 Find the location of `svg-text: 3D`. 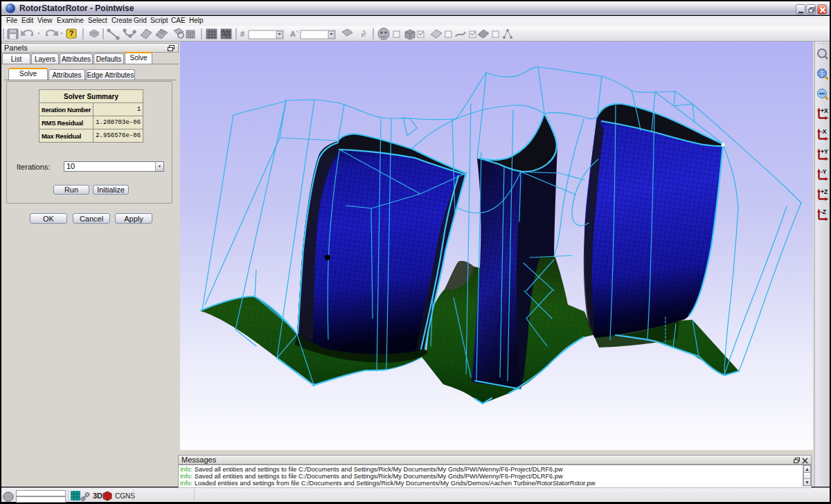

svg-text: 3D is located at coordinates (98, 496).